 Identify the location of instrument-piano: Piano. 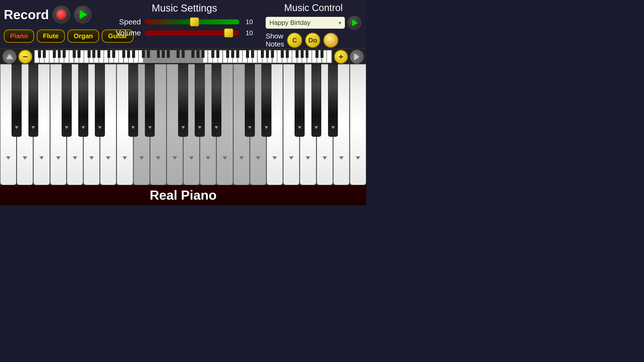
(19, 36).